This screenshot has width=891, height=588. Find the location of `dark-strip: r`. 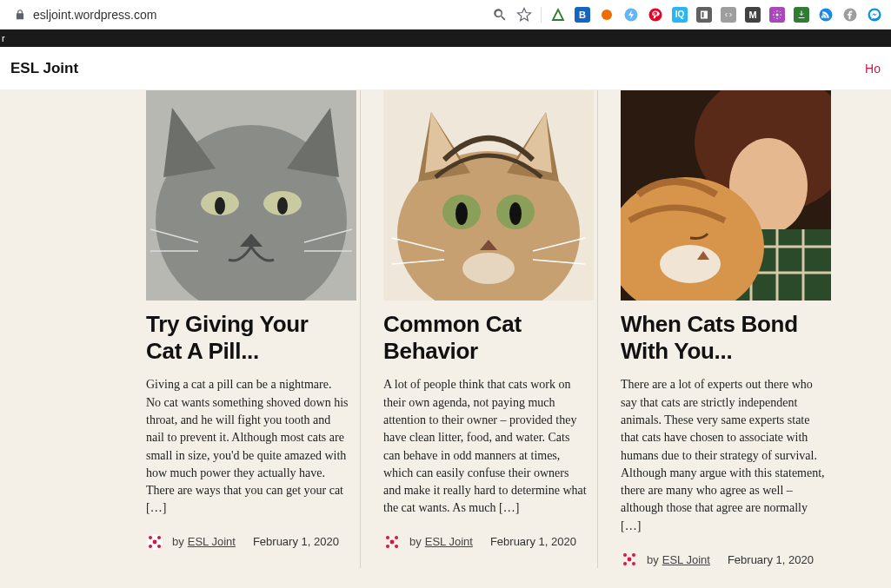

dark-strip: r is located at coordinates (445, 38).